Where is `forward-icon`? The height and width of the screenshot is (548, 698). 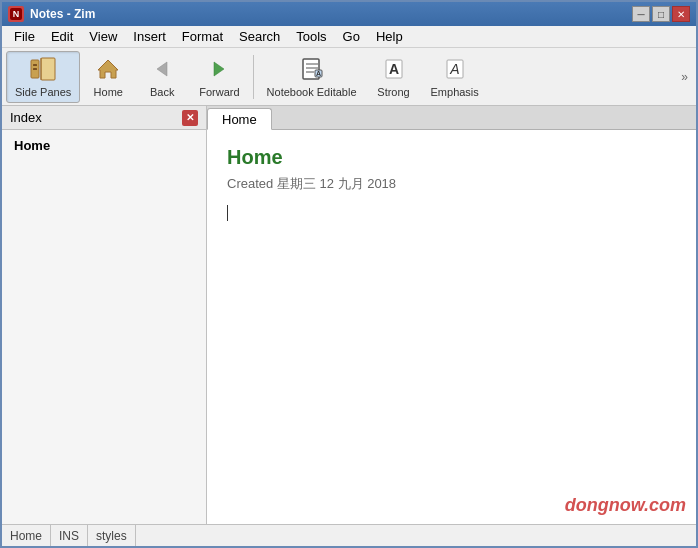
forward-icon is located at coordinates (219, 70).